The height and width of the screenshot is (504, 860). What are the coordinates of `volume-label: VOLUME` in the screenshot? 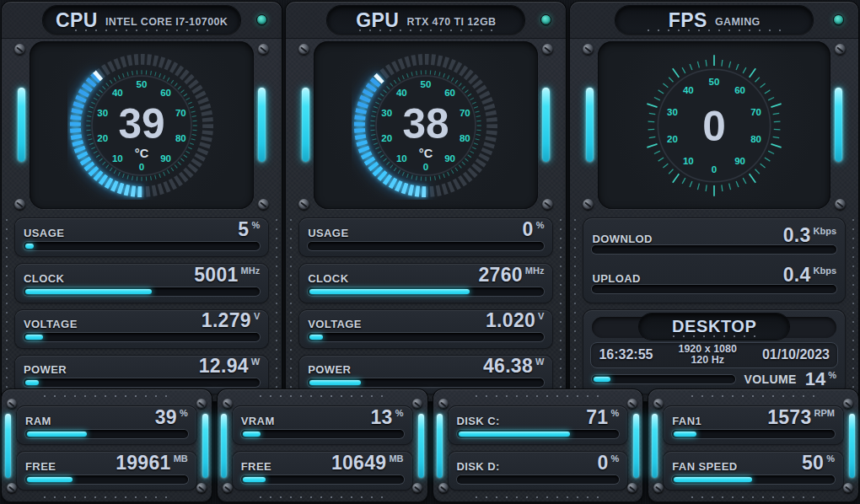 It's located at (770, 379).